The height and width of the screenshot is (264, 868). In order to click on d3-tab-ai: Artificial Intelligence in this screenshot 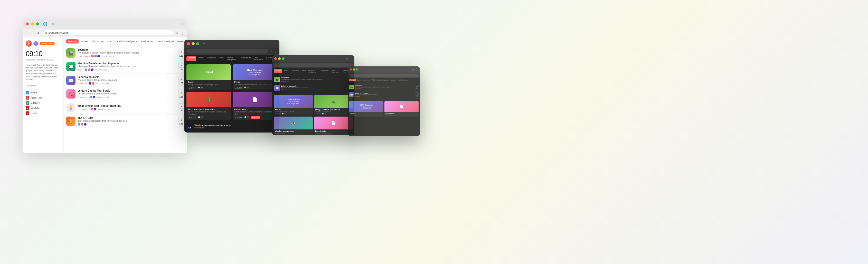, I will do `click(313, 71)`.